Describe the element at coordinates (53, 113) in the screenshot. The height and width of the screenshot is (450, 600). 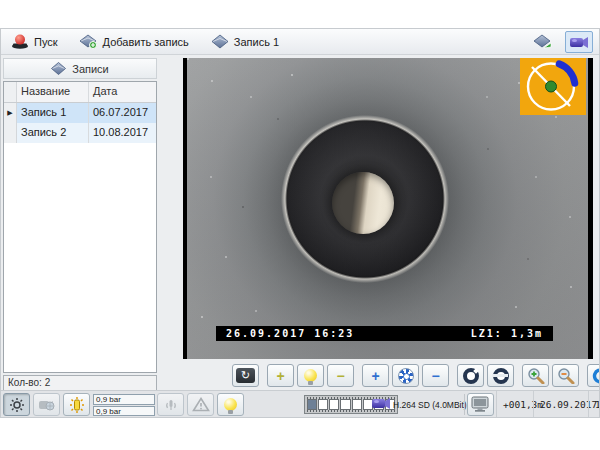
I see `record-name: Запись 1` at that location.